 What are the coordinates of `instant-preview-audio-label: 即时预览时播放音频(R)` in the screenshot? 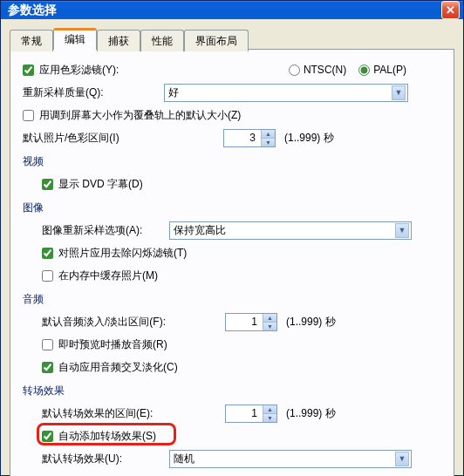 It's located at (113, 345).